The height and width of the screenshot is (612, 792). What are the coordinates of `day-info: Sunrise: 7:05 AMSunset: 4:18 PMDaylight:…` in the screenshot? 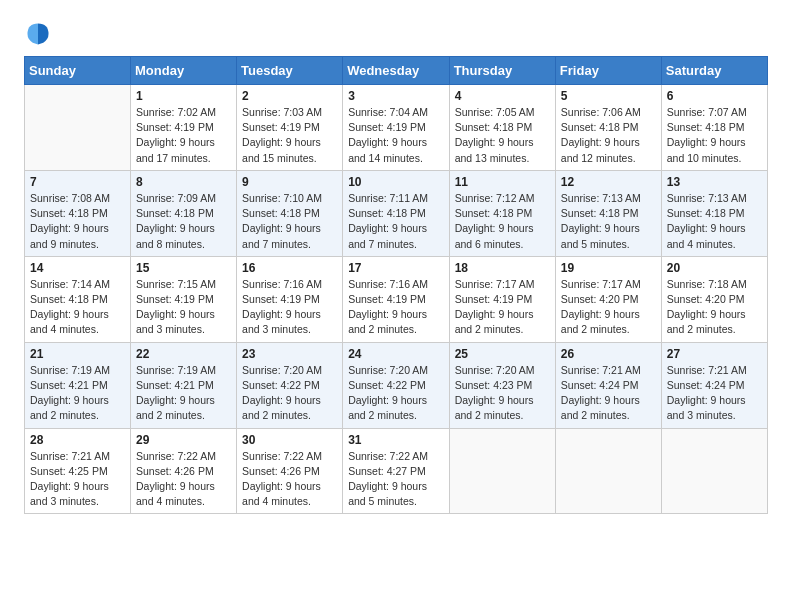 It's located at (502, 136).